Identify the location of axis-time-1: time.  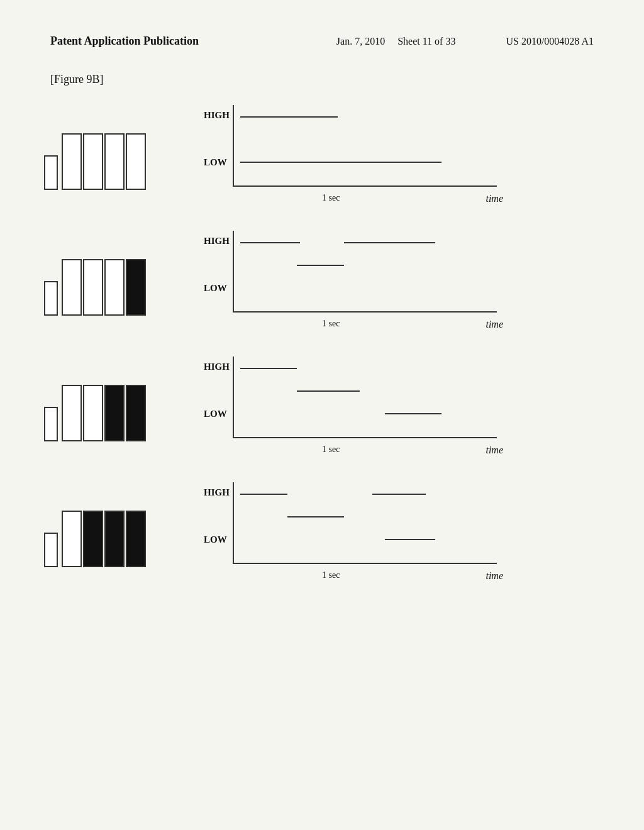
(494, 199).